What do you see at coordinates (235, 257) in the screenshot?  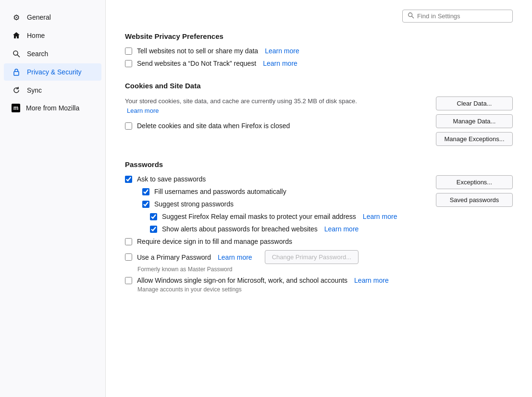 I see `primary-password-learn-more: Learn more` at bounding box center [235, 257].